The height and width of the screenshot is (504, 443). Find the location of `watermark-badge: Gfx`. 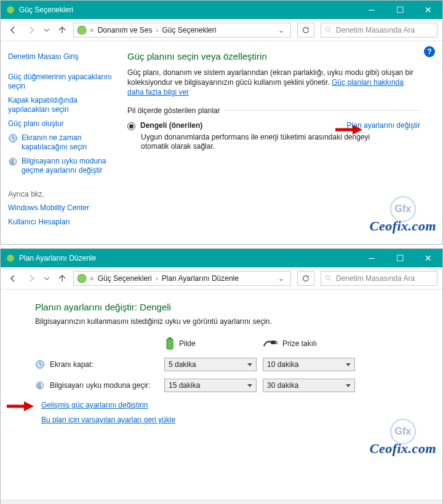

watermark-badge: Gfx is located at coordinates (403, 209).